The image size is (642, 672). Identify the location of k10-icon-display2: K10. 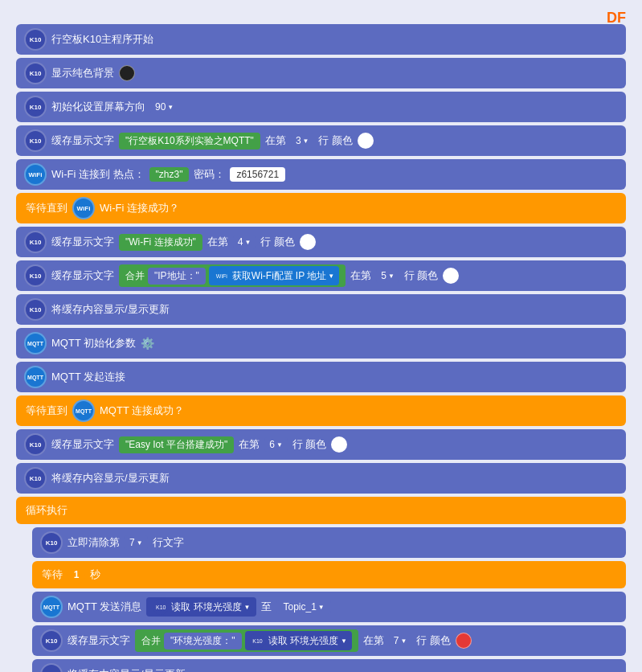
(35, 478).